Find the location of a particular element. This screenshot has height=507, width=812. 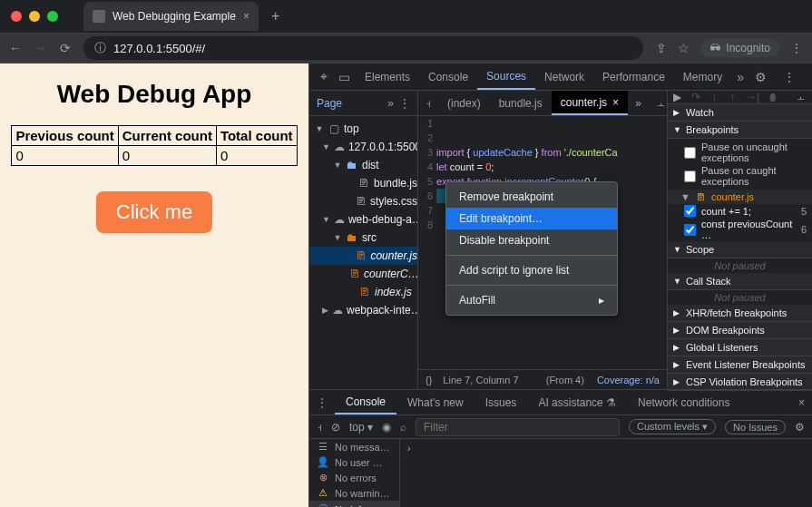

reload-button: ⟳ is located at coordinates (65, 48).